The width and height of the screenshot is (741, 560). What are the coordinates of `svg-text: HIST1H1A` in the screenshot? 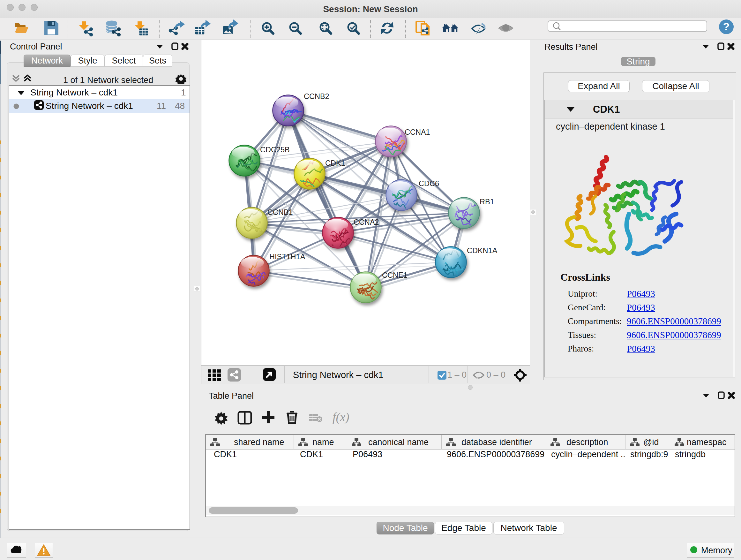 It's located at (287, 257).